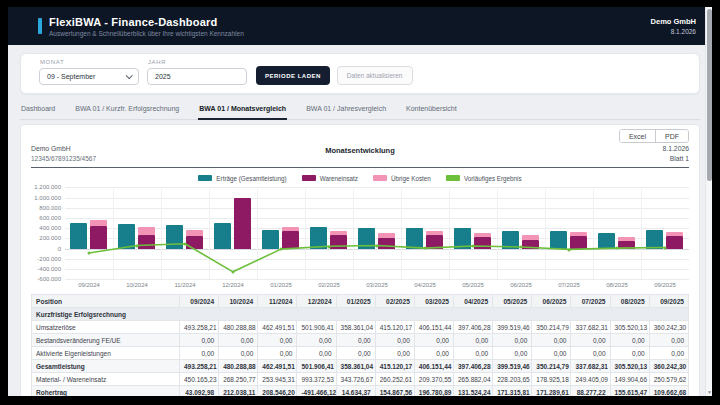 This screenshot has height=405, width=720. I want to click on cell-value: 260.252,61, so click(394, 380).